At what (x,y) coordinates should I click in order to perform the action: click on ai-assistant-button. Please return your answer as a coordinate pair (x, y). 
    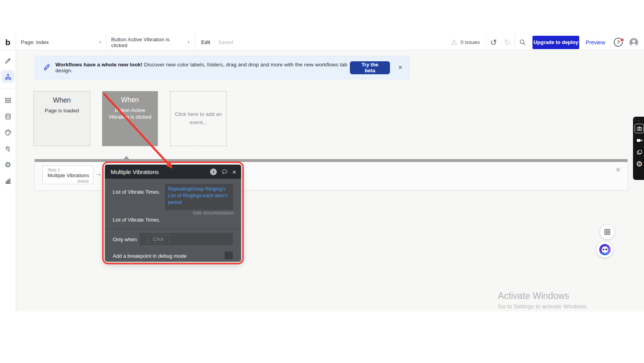
    Looking at the image, I should click on (605, 249).